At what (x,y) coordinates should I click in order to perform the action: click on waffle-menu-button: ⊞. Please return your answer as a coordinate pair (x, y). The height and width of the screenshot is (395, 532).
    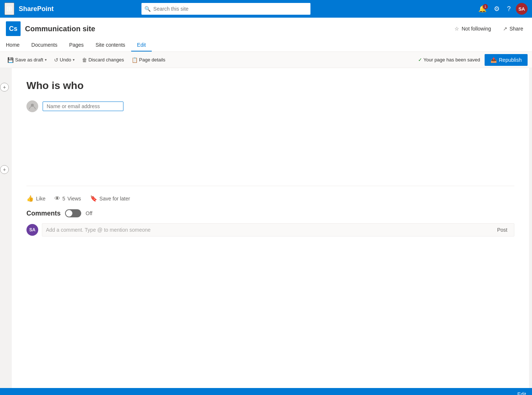
    Looking at the image, I should click on (10, 9).